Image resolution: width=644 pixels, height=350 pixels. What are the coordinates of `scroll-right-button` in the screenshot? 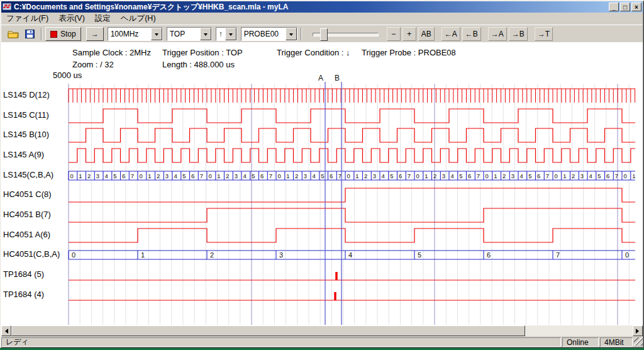 It's located at (638, 331).